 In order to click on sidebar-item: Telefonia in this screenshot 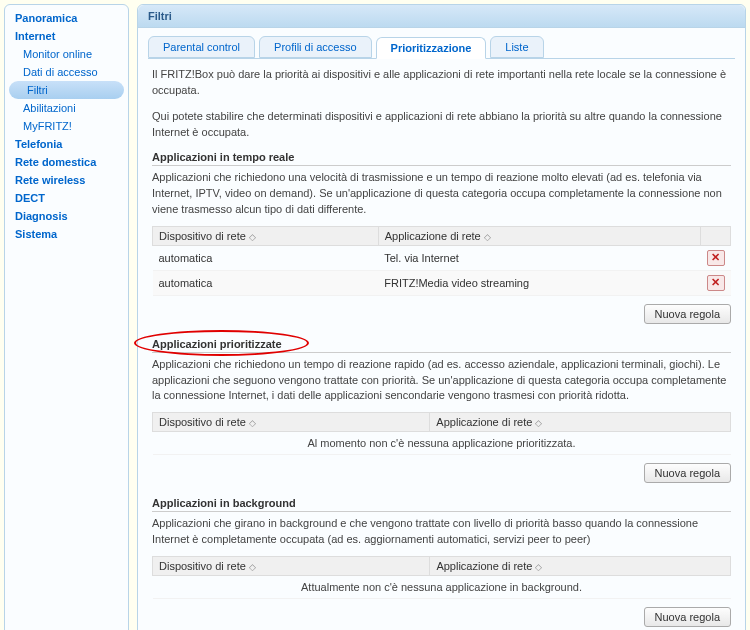, I will do `click(66, 144)`.